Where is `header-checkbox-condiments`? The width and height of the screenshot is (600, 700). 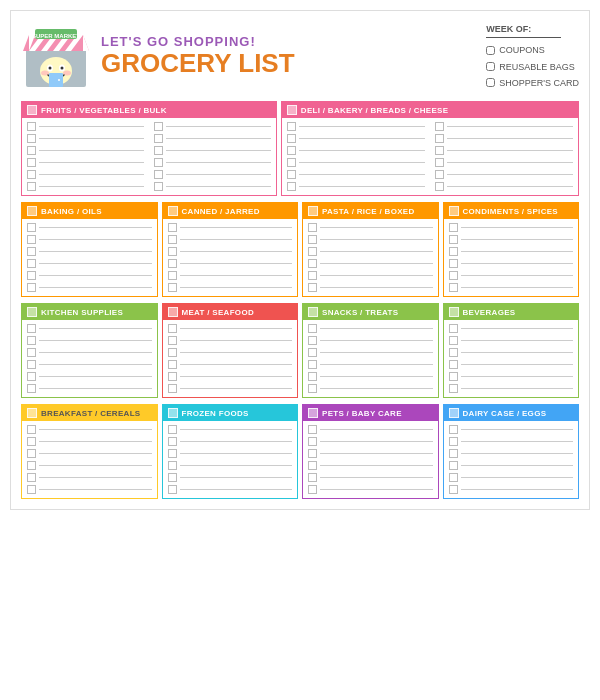
header-checkbox-condiments is located at coordinates (454, 211).